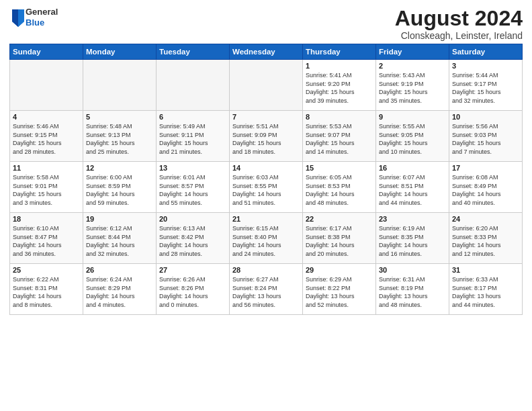  What do you see at coordinates (266, 187) in the screenshot?
I see `calendar-cell: 14Sunrise: 6:03 AM Sunset: 8:55 PM Dayli…` at bounding box center [266, 187].